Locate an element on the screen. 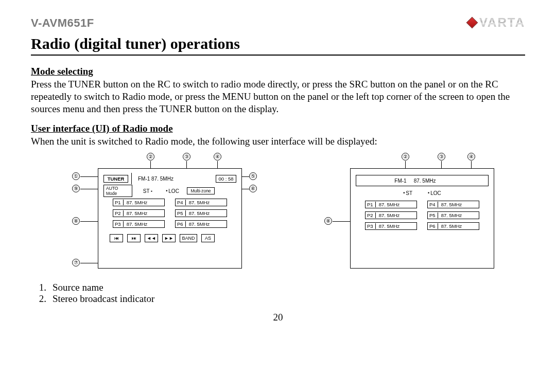 The width and height of the screenshot is (556, 392). callout-2b: ② is located at coordinates (406, 156).